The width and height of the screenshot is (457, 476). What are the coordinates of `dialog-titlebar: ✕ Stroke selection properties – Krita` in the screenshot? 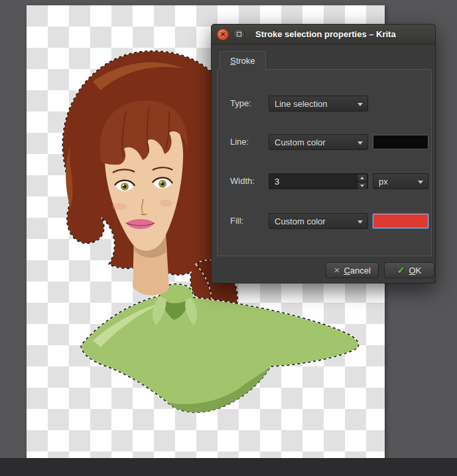 It's located at (324, 35).